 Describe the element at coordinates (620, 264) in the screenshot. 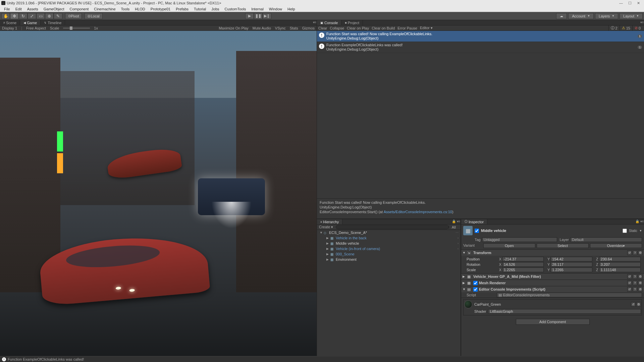

I see `rot-z-field: 3.207` at that location.